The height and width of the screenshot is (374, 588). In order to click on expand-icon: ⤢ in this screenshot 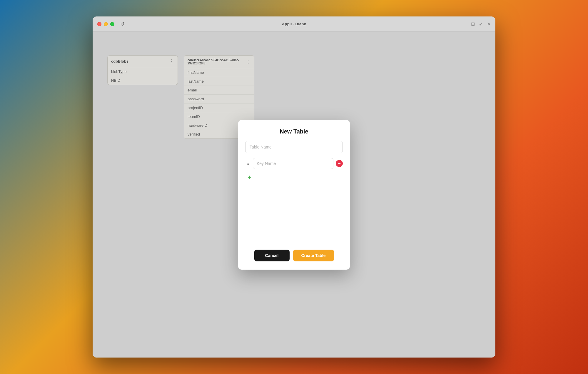, I will do `click(481, 24)`.